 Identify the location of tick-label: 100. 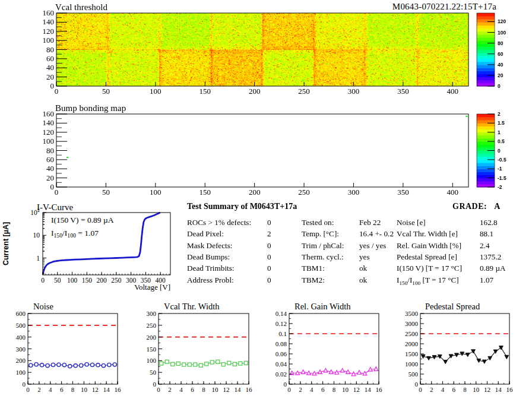
(21, 372).